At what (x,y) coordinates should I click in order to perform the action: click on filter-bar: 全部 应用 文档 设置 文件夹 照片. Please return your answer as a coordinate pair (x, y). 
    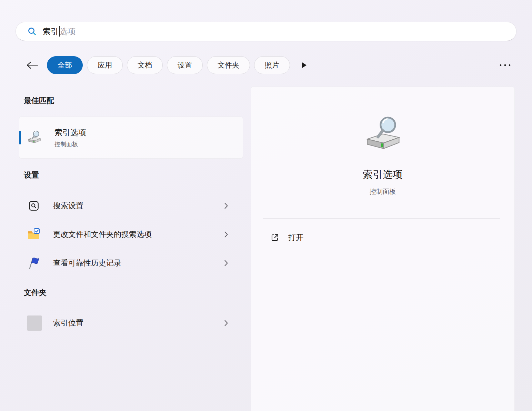
    Looking at the image, I should click on (266, 65).